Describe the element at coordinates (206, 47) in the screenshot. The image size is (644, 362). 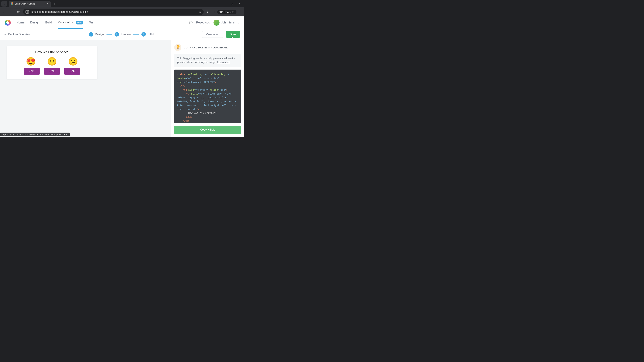
I see `panel-title: COPY AND PASTE IN YOUR EMAIL` at that location.